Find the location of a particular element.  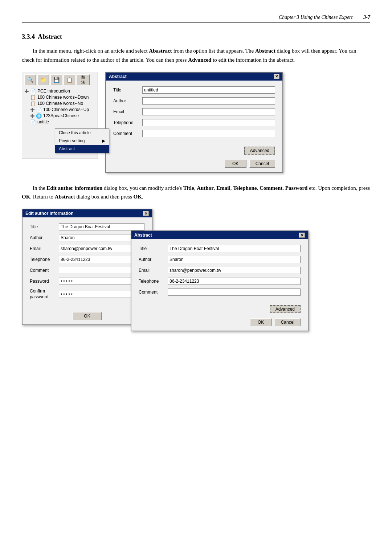

abstract-dialog-1: Abstract ✕ Title Author Email is located at coordinates (194, 122).